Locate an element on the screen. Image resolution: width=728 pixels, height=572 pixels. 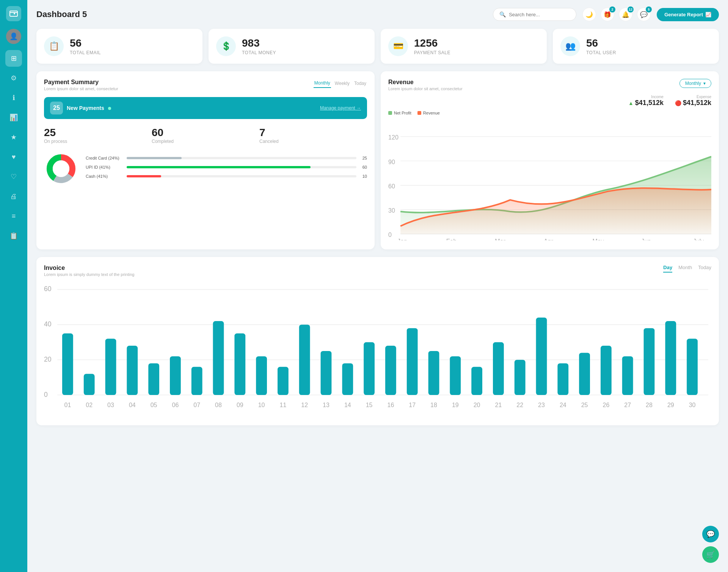
svg-text: Jun is located at coordinates (646, 239).